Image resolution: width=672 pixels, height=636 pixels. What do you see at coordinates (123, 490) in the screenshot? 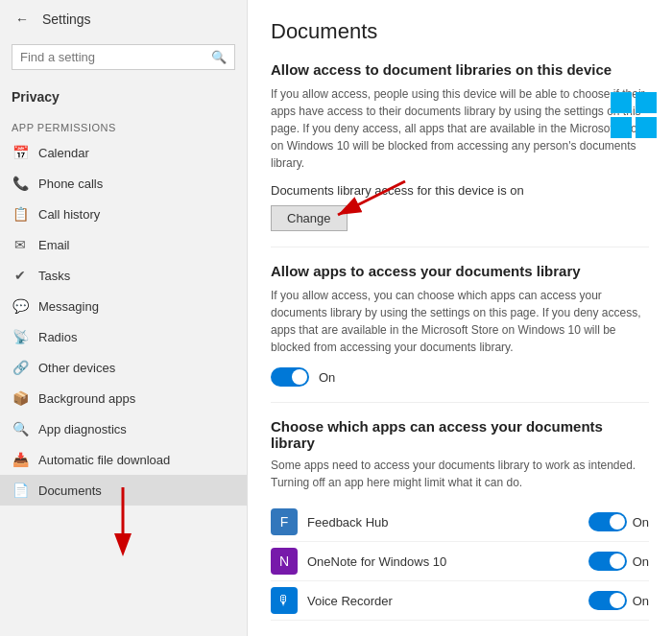
I see `sidebar-item-documents: 📄Documents` at bounding box center [123, 490].